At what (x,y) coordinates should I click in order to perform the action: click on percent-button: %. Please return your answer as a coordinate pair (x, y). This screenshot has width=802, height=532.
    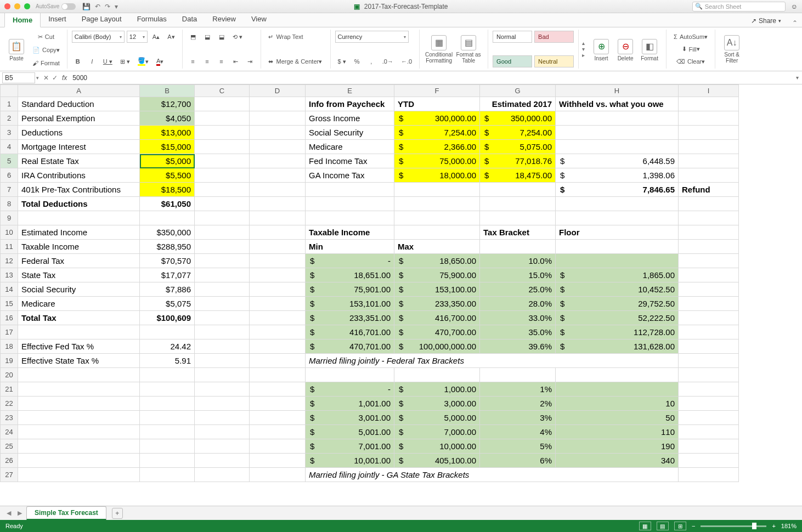
    Looking at the image, I should click on (357, 61).